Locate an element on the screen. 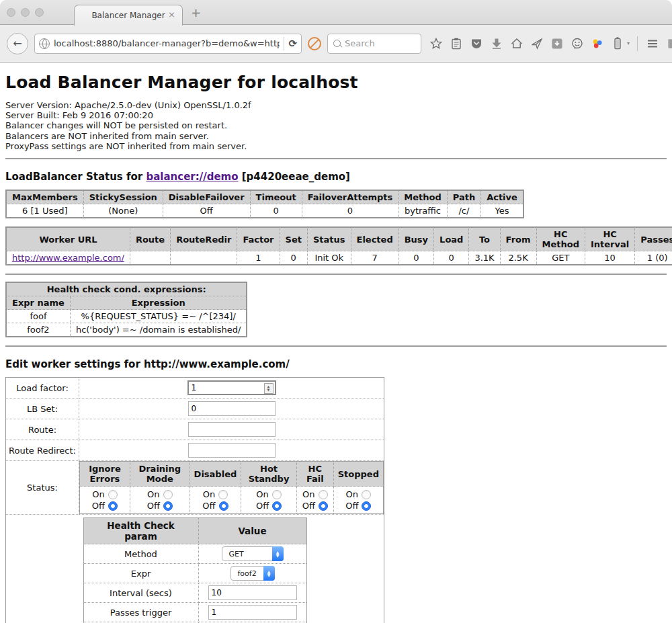  battery-dropdown-caret: ▾ is located at coordinates (628, 43).